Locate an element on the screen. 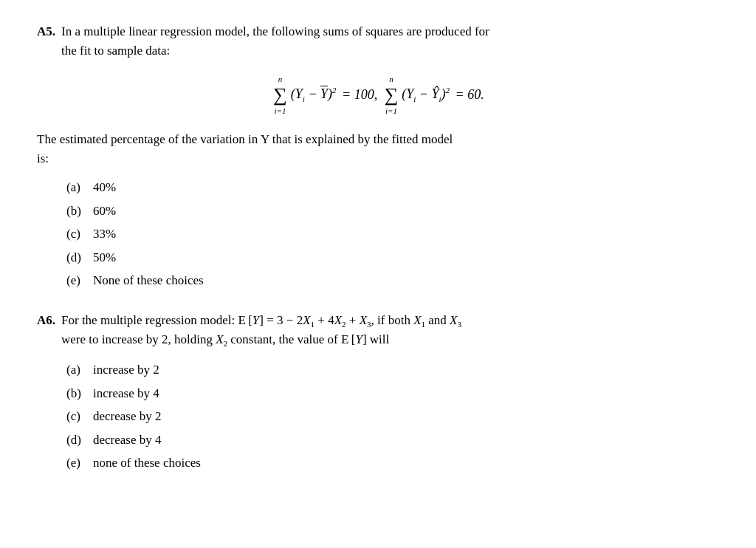 The height and width of the screenshot is (548, 756). q5-choice-a-label: (a) is located at coordinates (78, 188).